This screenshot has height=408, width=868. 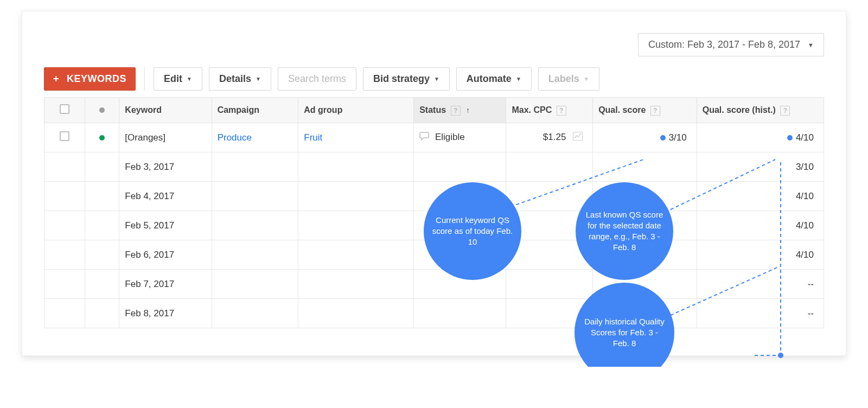 I want to click on col-campaign: Campaign, so click(x=255, y=111).